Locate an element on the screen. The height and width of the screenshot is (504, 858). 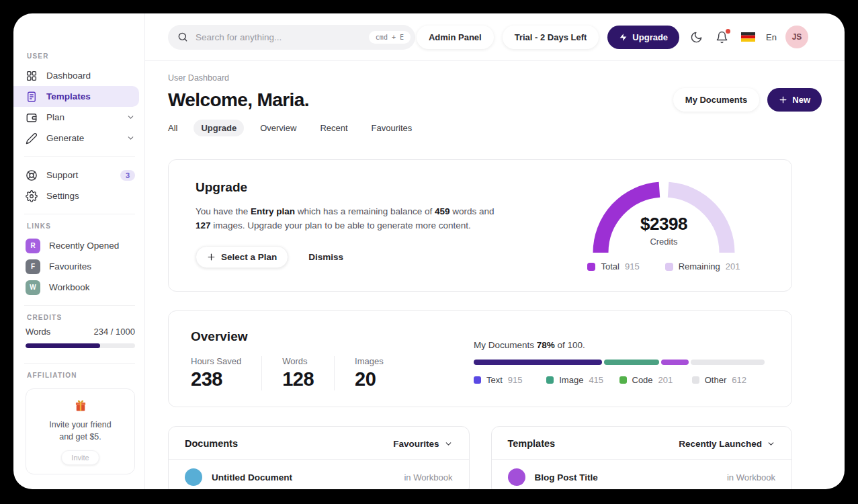
gear-icon is located at coordinates (32, 196).